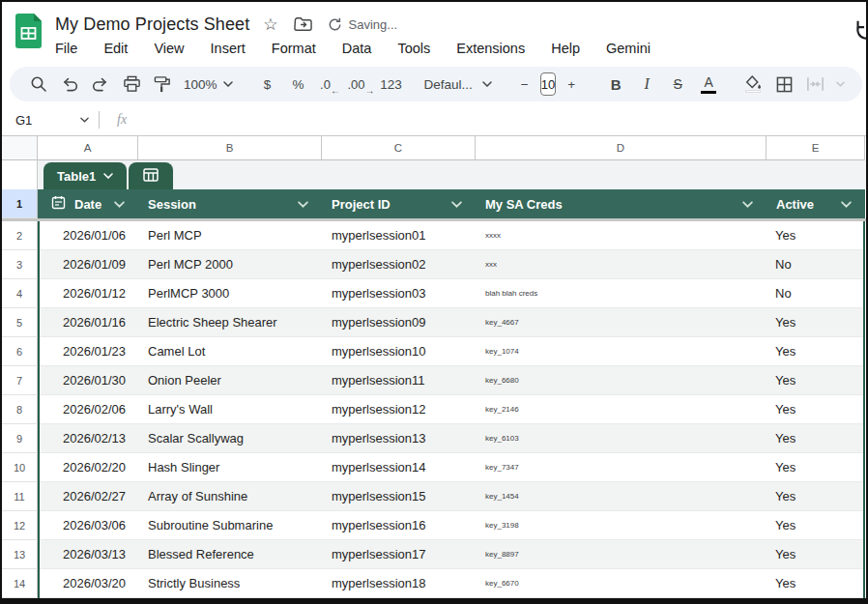  What do you see at coordinates (358, 48) in the screenshot?
I see `menu-data: Data` at bounding box center [358, 48].